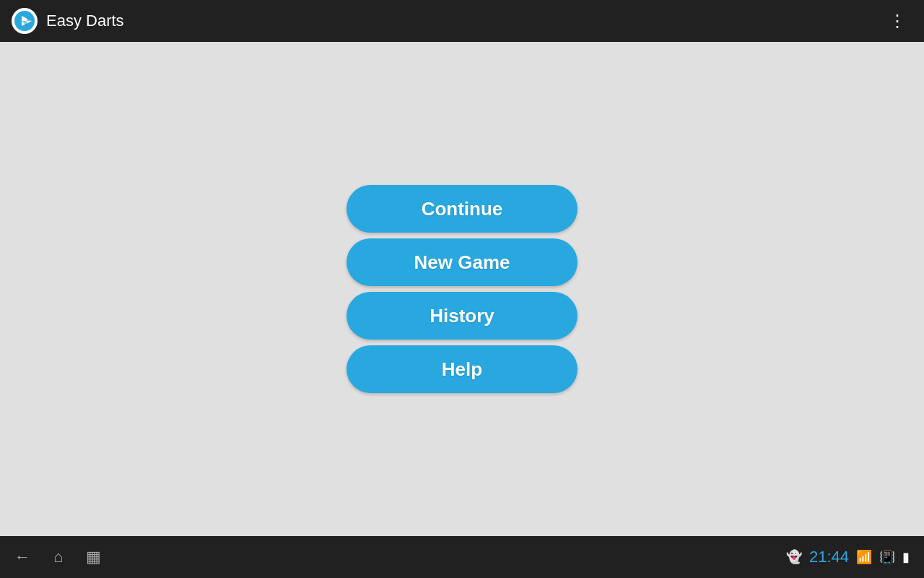 This screenshot has height=578, width=924. I want to click on continue-button: Continue, so click(462, 209).